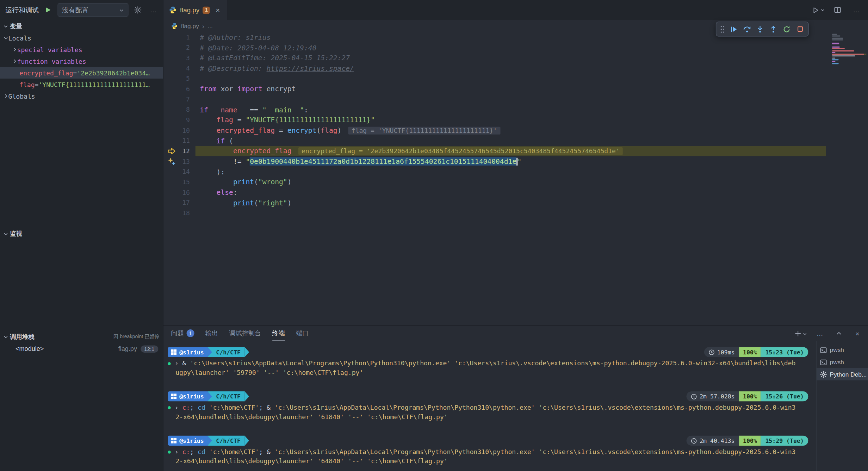  Describe the element at coordinates (138, 10) in the screenshot. I see `debug-gear-icon` at that location.